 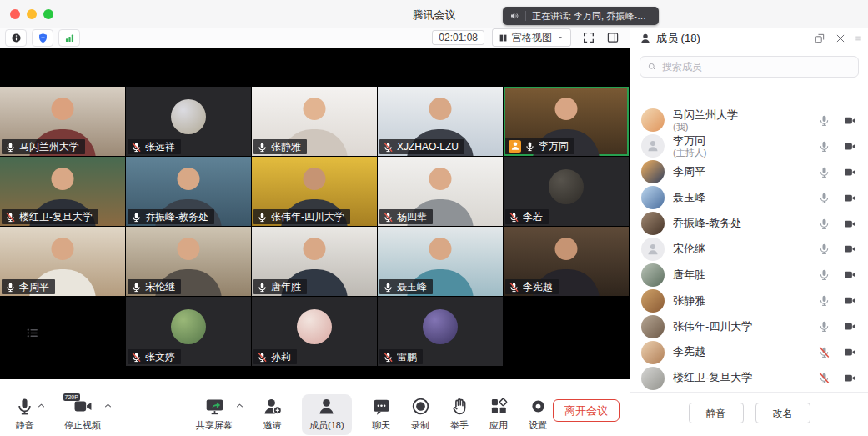 What do you see at coordinates (749, 378) in the screenshot?
I see `member-row: 楼红卫-复旦大学` at bounding box center [749, 378].